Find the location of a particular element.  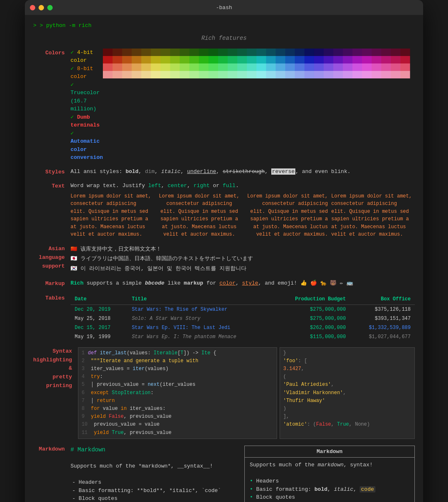

markup-bbcode: bbcode is located at coordinates (154, 283).